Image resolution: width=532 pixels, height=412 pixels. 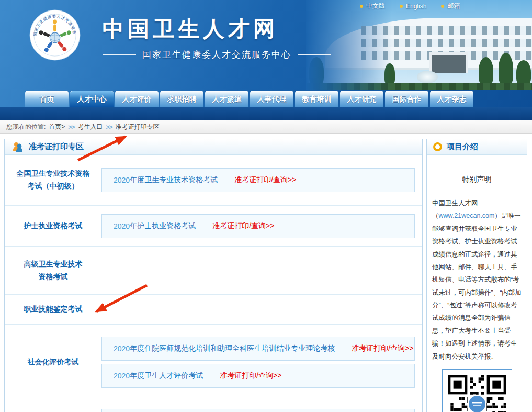 What do you see at coordinates (450, 6) in the screenshot?
I see `top-link-2: 邮箱` at bounding box center [450, 6].